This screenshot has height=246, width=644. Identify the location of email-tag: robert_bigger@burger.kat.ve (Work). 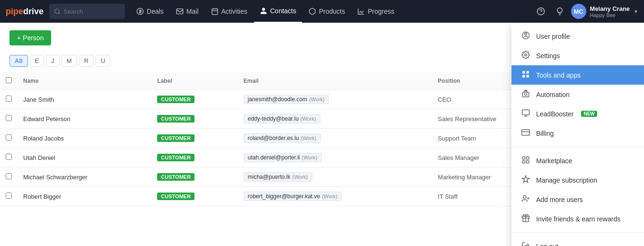
(293, 196).